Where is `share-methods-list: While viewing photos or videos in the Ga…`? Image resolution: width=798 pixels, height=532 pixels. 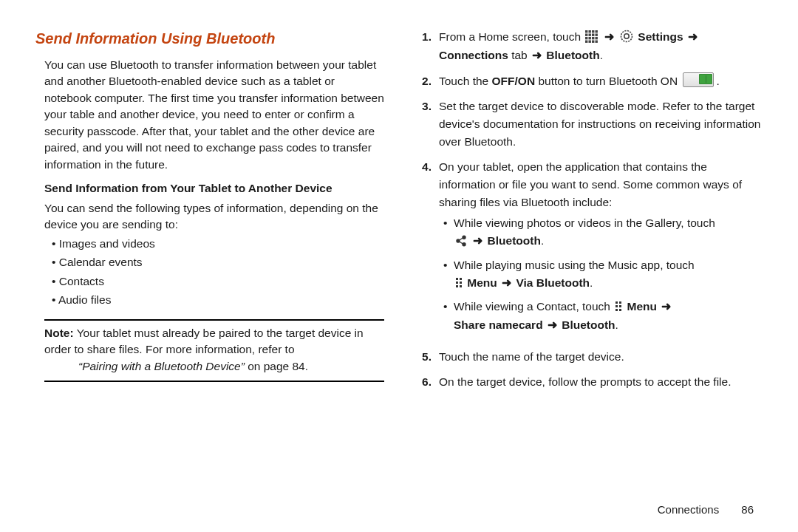
share-methods-list: While viewing photos or videos in the Ga… is located at coordinates (603, 275).